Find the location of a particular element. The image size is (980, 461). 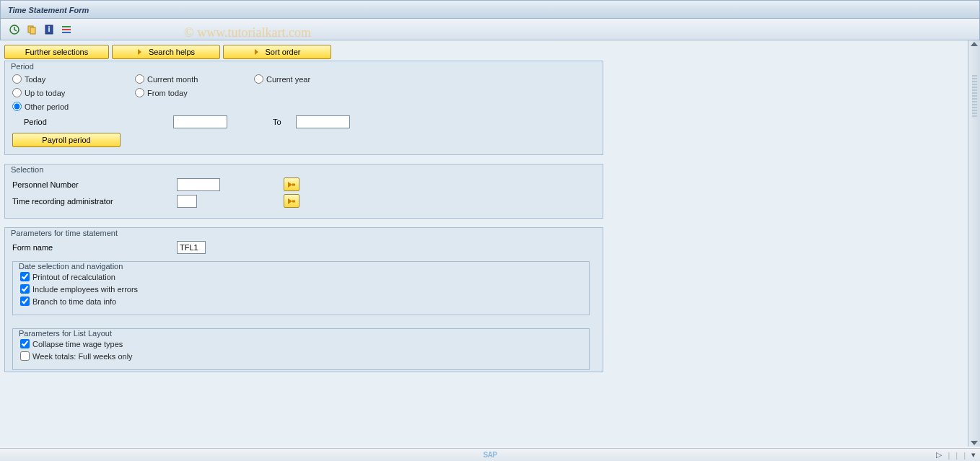

radio-up-to-today-input is located at coordinates (17, 92).